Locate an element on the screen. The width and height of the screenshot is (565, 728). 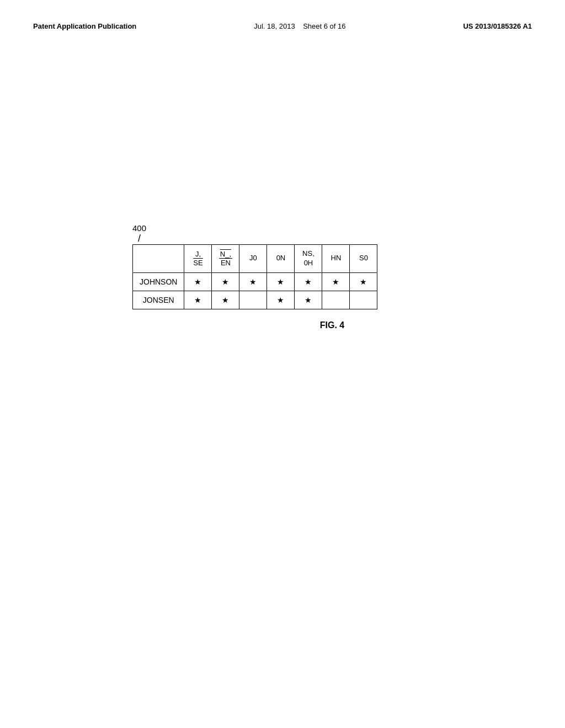
row-name-jonsen: JONSEN is located at coordinates (159, 300).